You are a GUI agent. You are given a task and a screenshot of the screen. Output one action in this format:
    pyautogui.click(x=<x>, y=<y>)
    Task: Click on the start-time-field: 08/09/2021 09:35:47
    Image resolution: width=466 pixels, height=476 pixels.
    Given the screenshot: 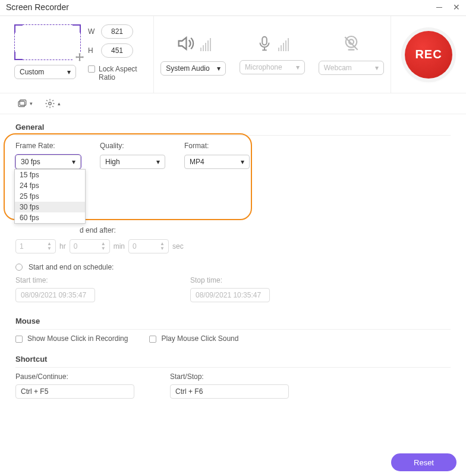 What is the action you would take?
    pyautogui.click(x=55, y=295)
    